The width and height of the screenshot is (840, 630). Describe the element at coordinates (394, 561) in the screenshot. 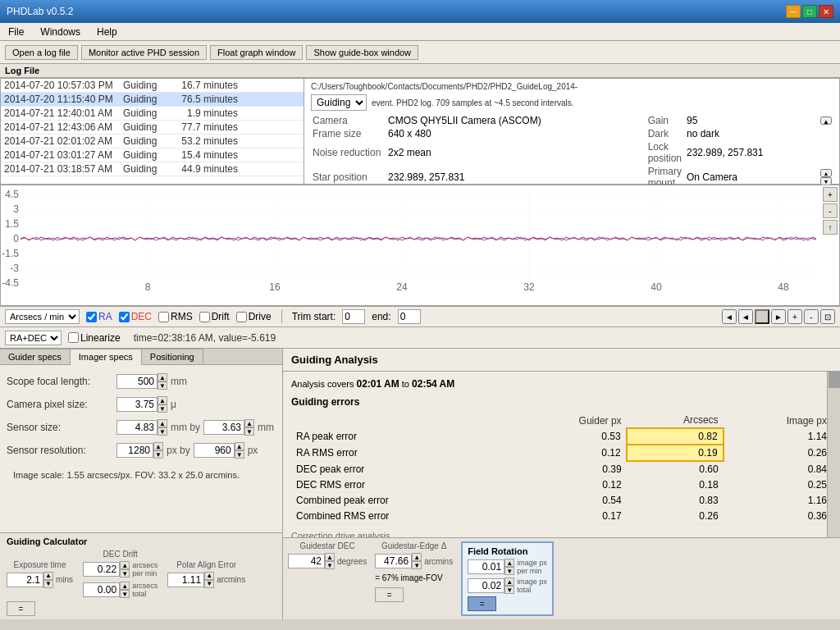

I see `guidestar-edge-input` at that location.